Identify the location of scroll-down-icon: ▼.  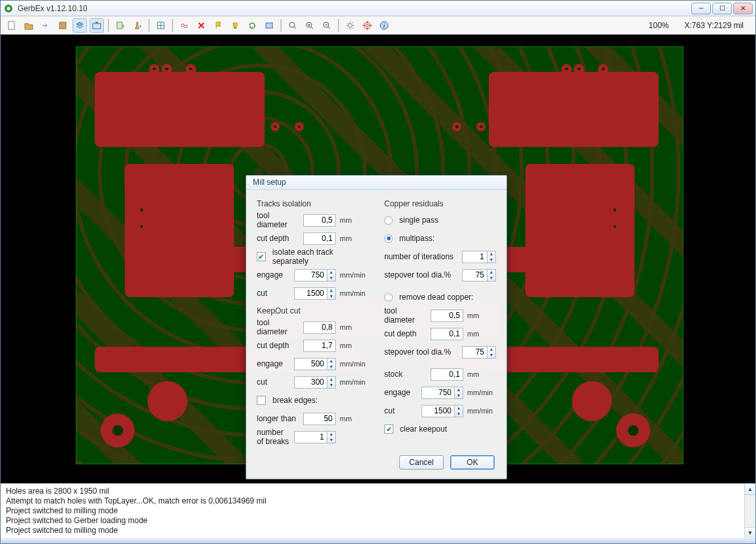
(750, 533).